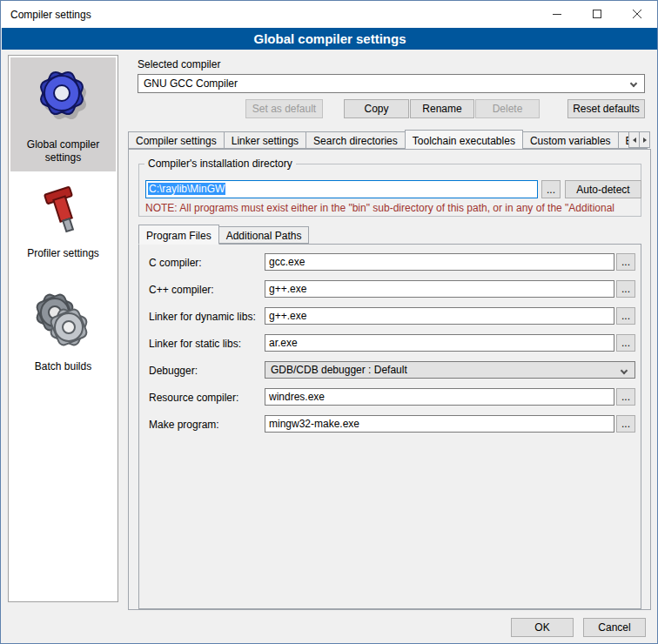 Image resolution: width=658 pixels, height=644 pixels. I want to click on browse-directory-button: ..., so click(551, 190).